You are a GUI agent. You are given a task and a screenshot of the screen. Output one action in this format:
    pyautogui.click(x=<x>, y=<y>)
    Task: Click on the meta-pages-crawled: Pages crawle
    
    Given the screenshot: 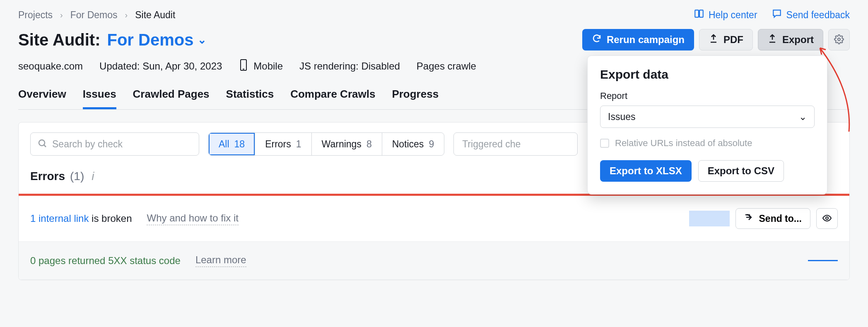 What is the action you would take?
    pyautogui.click(x=446, y=66)
    